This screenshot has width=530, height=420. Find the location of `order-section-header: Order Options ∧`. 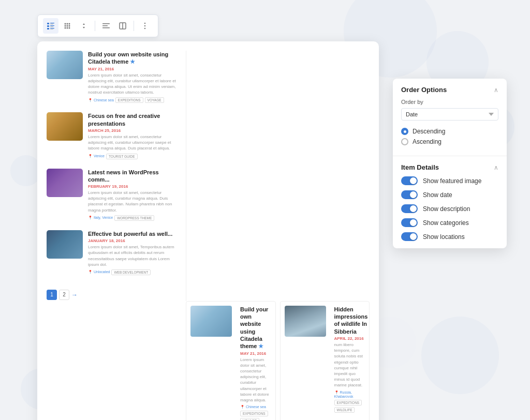

order-section-header: Order Options ∧ is located at coordinates (450, 90).